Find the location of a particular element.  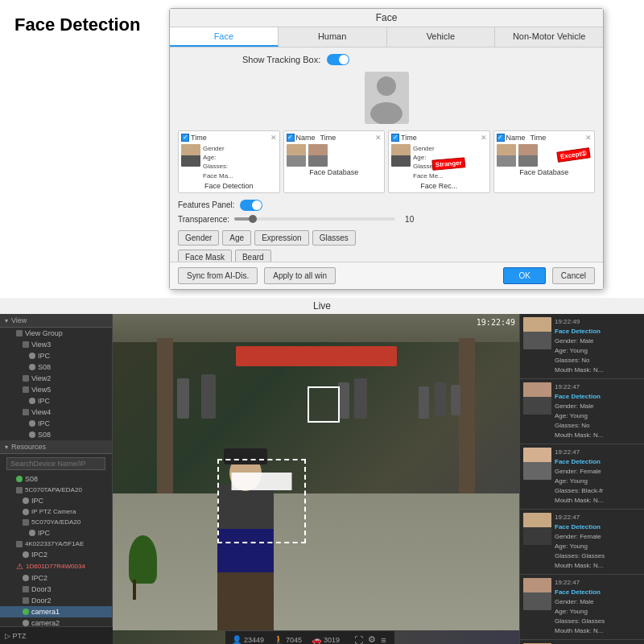

features-panel-label: Features Panel: is located at coordinates (206, 204).